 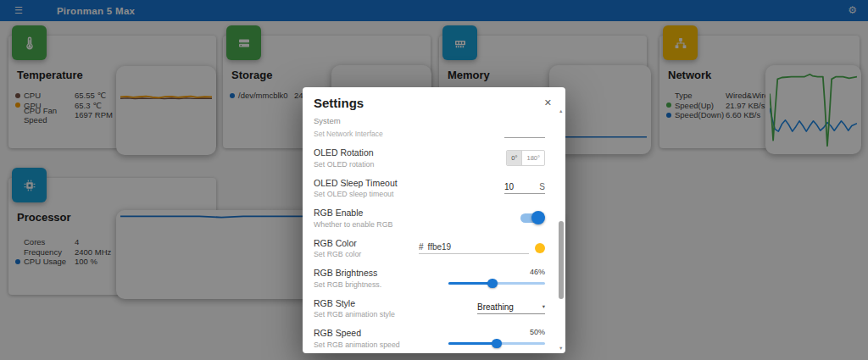 I want to click on color-swatch, so click(x=540, y=248).